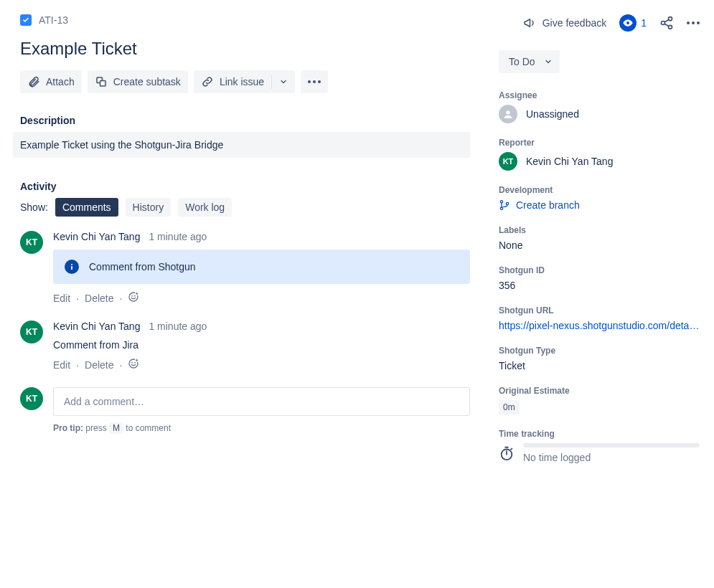  What do you see at coordinates (507, 453) in the screenshot?
I see `stopwatch-icon` at bounding box center [507, 453].